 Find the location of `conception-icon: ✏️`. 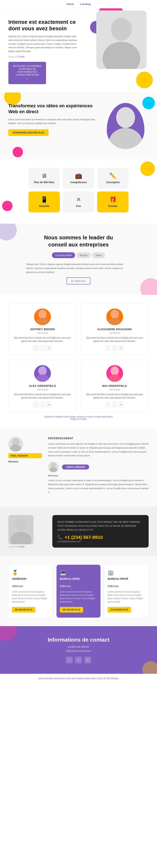

conception-icon: ✏️ is located at coordinates (113, 176).